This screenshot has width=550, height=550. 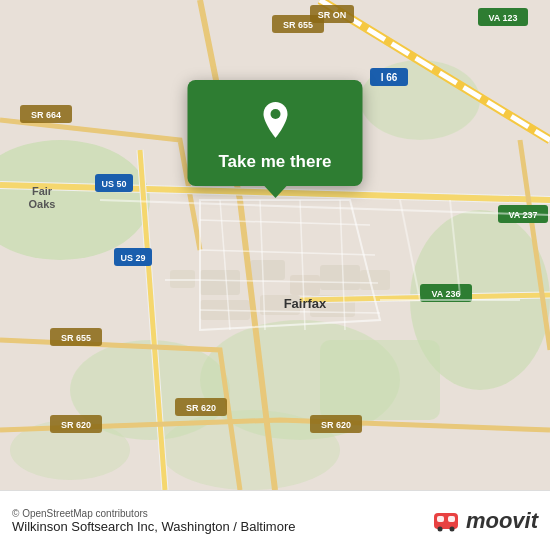 What do you see at coordinates (390, 78) in the screenshot?
I see `svg-text: I 66` at bounding box center [390, 78].